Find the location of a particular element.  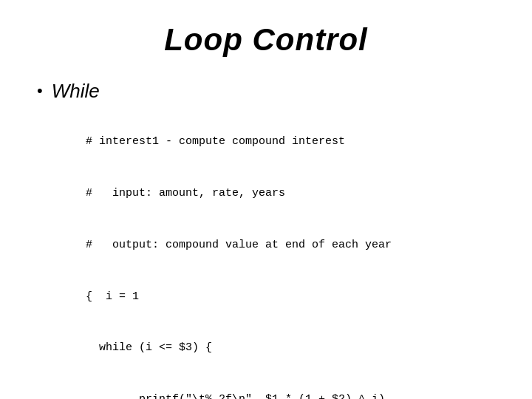

code-line-5: while (i <= $3) { is located at coordinates (149, 347).